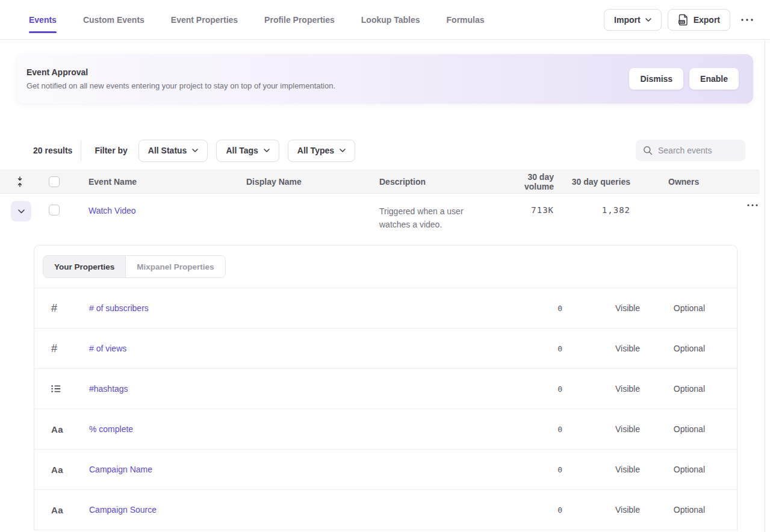  Describe the element at coordinates (119, 308) in the screenshot. I see `property-link: # of subscribers` at that location.